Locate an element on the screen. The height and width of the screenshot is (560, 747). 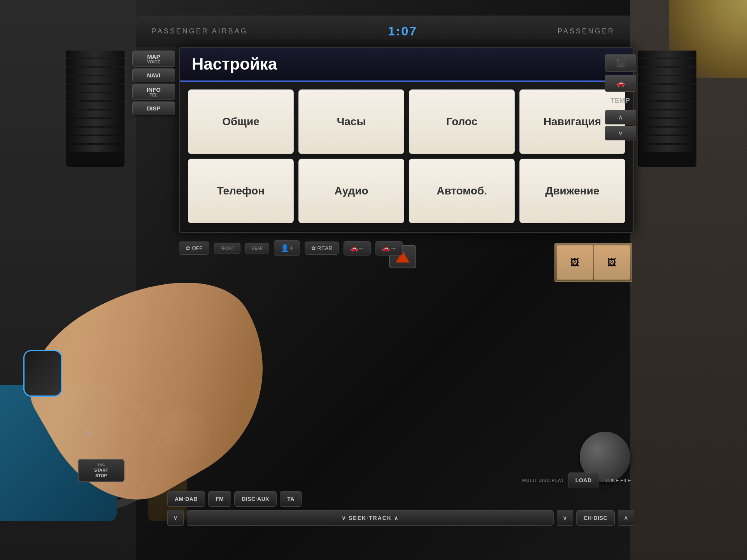
ch-disc-down-button: ∨ is located at coordinates (565, 518).